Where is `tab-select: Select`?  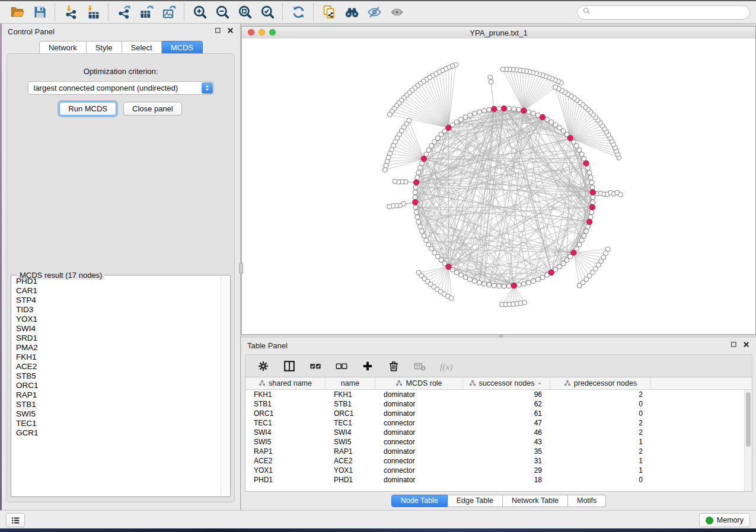
tab-select: Select is located at coordinates (142, 47).